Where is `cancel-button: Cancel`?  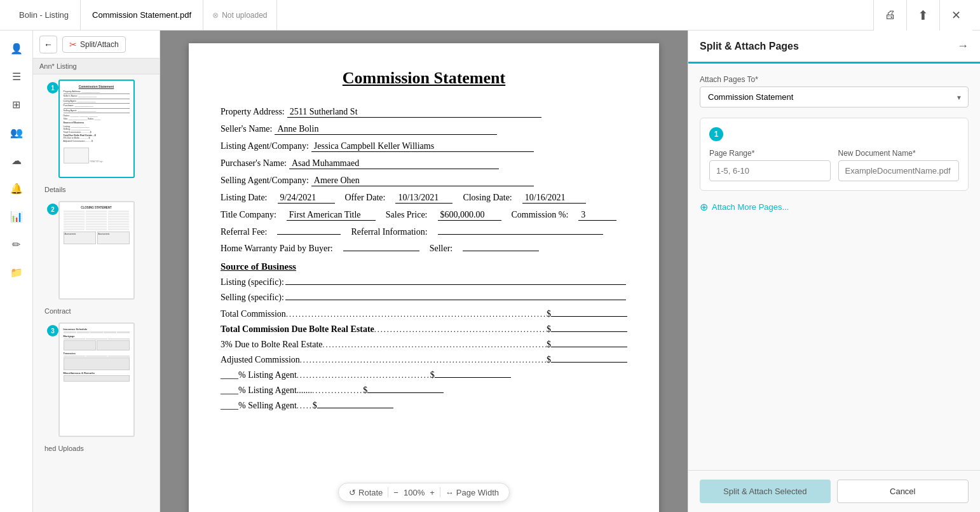 cancel-button: Cancel is located at coordinates (903, 491).